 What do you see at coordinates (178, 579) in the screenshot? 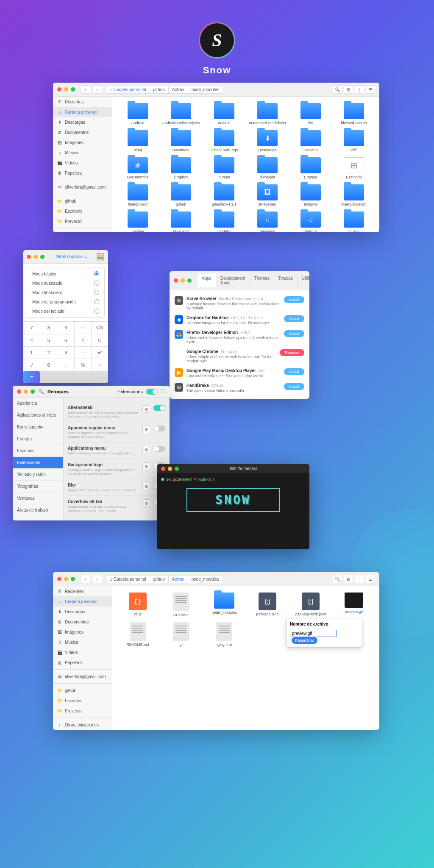
I see `breadcrumb-item: Antrax` at bounding box center [178, 579].